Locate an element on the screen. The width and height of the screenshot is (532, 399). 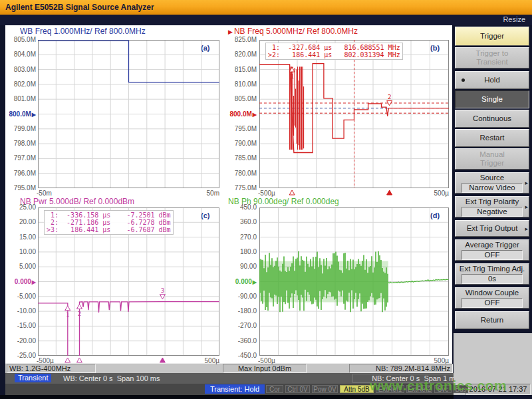
sidebar-button-label: Window Couple is located at coordinates (492, 293).